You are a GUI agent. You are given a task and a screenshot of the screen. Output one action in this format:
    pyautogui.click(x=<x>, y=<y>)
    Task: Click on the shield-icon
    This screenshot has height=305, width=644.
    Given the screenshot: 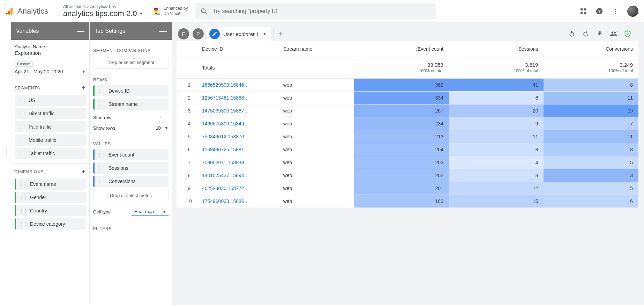 What is the action you would take?
    pyautogui.click(x=628, y=34)
    